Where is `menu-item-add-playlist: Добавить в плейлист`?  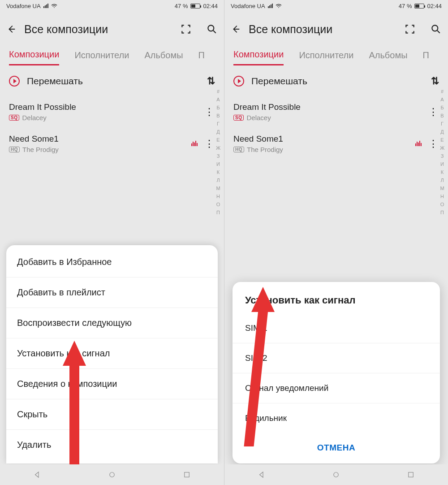 menu-item-add-playlist: Добавить в плейлист is located at coordinates (112, 293).